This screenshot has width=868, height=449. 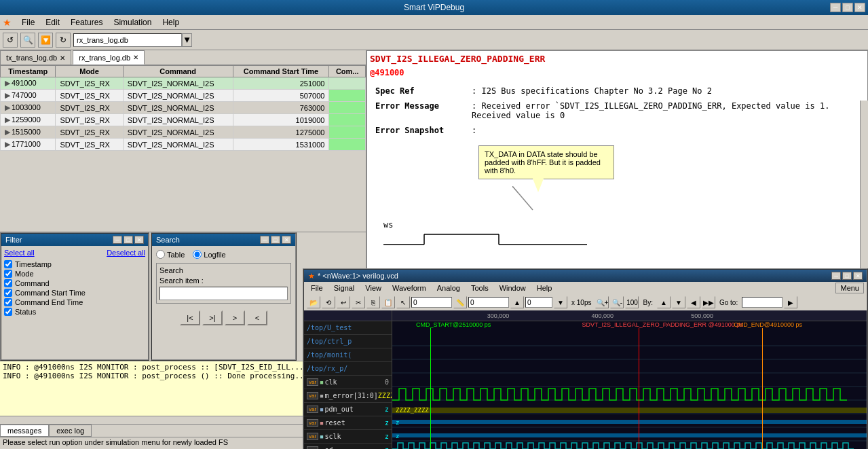 What do you see at coordinates (276, 240) in the screenshot?
I see `search-controls: ─ □ ✕` at bounding box center [276, 240].